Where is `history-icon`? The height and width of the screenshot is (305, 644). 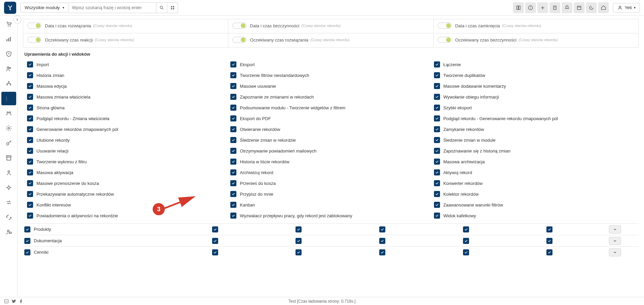 history-icon is located at coordinates (591, 8).